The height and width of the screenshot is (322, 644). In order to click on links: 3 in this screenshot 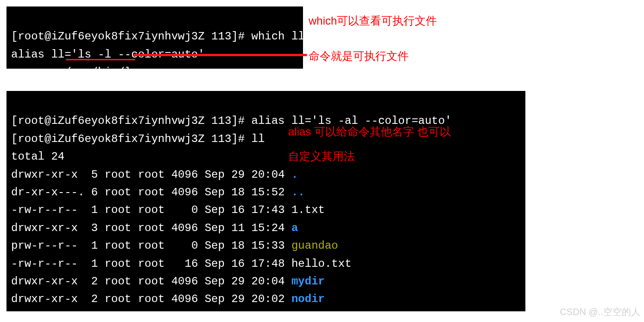, I will do `click(91, 228)`.